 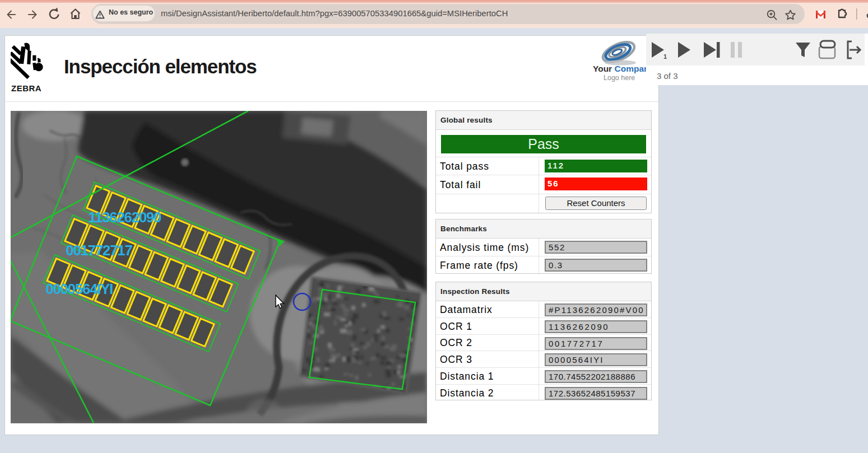 What do you see at coordinates (620, 68) in the screenshot?
I see `svg-text: Your Company` at bounding box center [620, 68].